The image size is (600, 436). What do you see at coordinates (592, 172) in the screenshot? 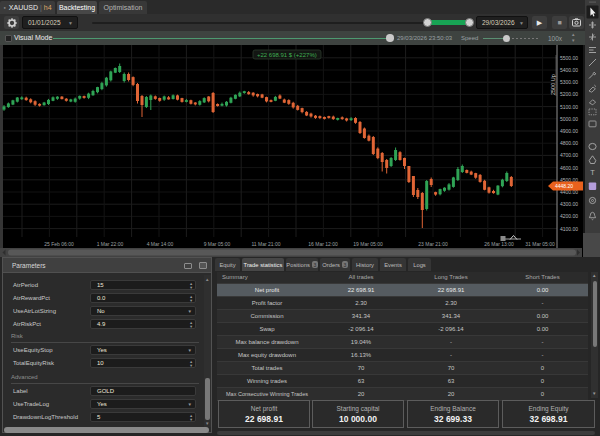
I see `svg-text: T` at bounding box center [592, 172].